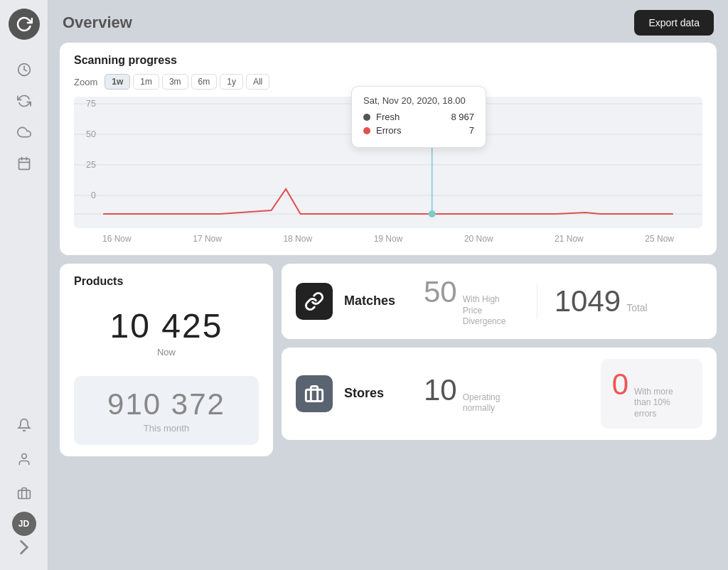 This screenshot has height=570, width=728. What do you see at coordinates (367, 131) in the screenshot?
I see `errors-dot` at bounding box center [367, 131].